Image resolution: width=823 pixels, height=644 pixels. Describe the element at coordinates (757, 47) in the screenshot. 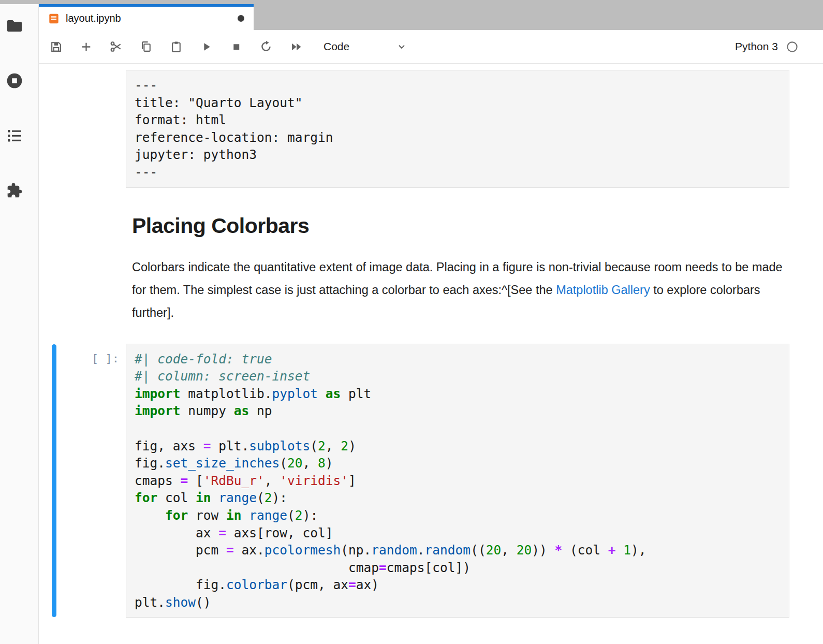

I see `kernel-name: Python 3` at that location.